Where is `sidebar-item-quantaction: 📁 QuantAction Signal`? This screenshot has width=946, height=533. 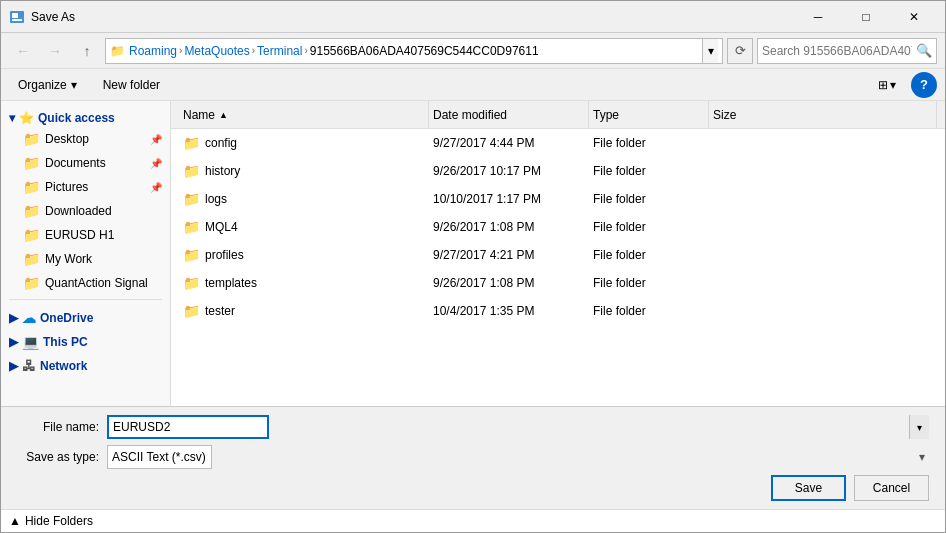 sidebar-item-quantaction: 📁 QuantAction Signal is located at coordinates (86, 283).